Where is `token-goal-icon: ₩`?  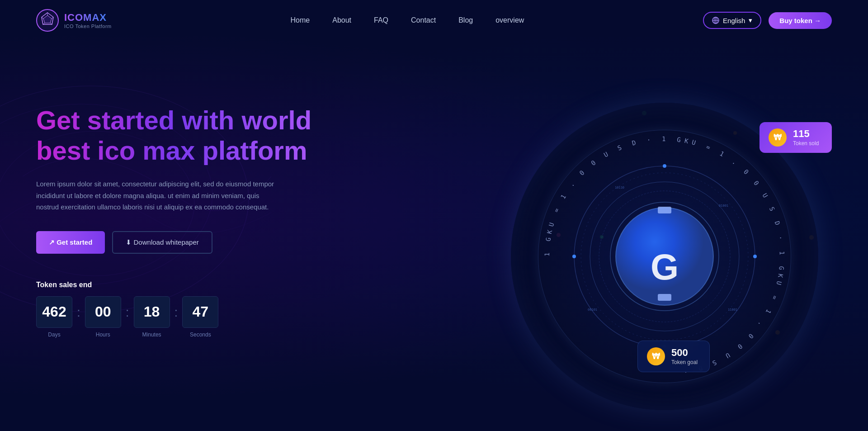 token-goal-icon: ₩ is located at coordinates (656, 356).